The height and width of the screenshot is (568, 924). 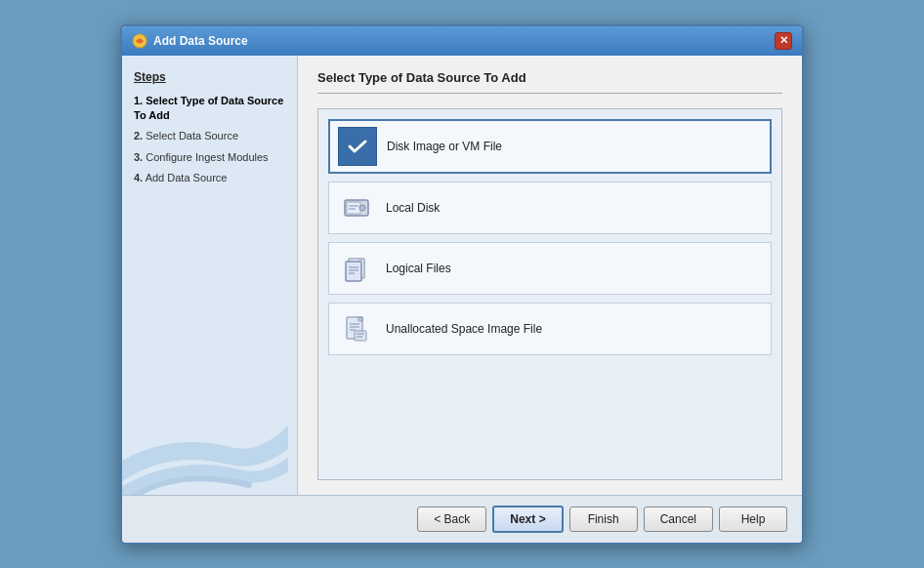 What do you see at coordinates (550, 208) in the screenshot?
I see `option-local-disk: Local Disk` at bounding box center [550, 208].